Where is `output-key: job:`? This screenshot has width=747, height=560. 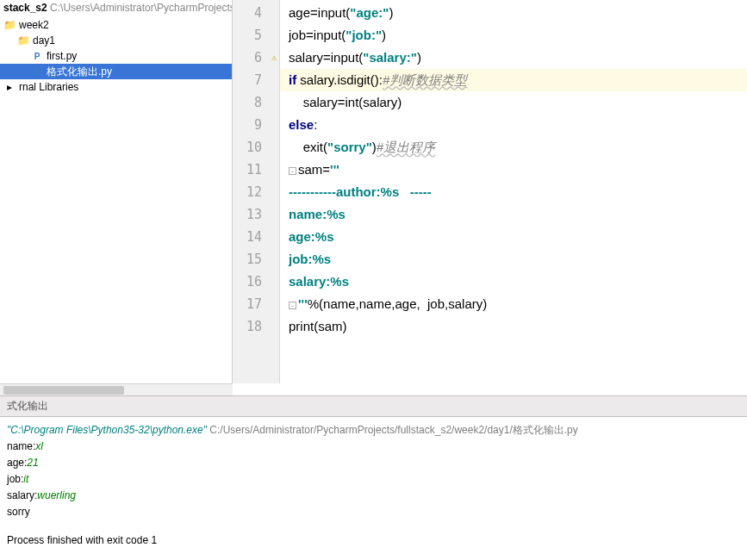 output-key: job: is located at coordinates (16, 479).